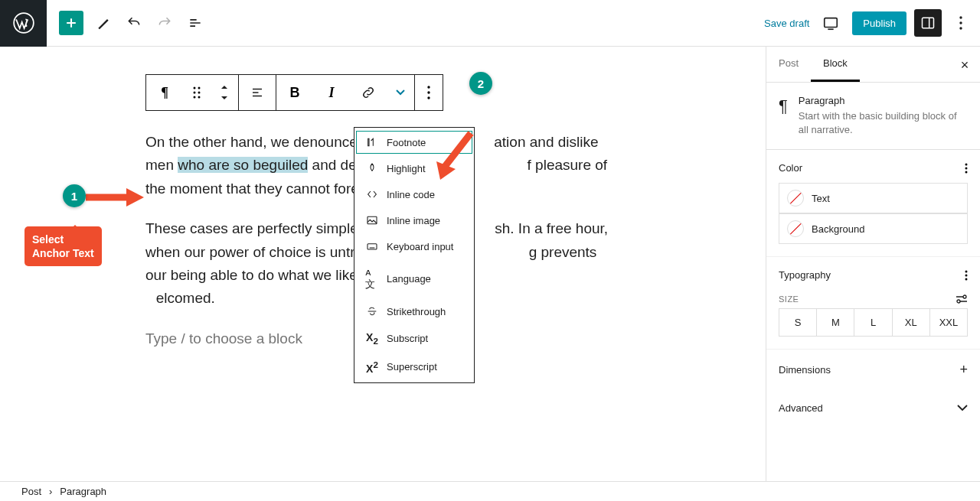 The height and width of the screenshot is (501, 980). What do you see at coordinates (789, 299) in the screenshot?
I see `size-label: SIZE` at bounding box center [789, 299].